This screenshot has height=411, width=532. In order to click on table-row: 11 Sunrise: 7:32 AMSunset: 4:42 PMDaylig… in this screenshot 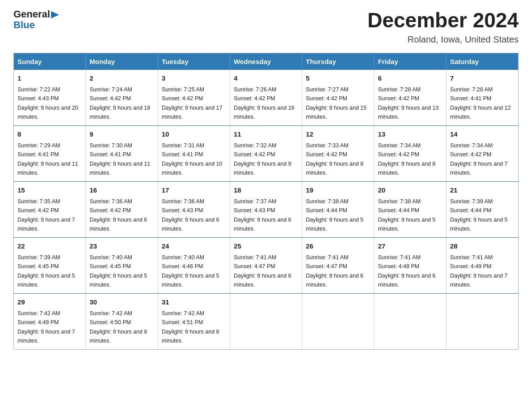, I will do `click(266, 153)`.